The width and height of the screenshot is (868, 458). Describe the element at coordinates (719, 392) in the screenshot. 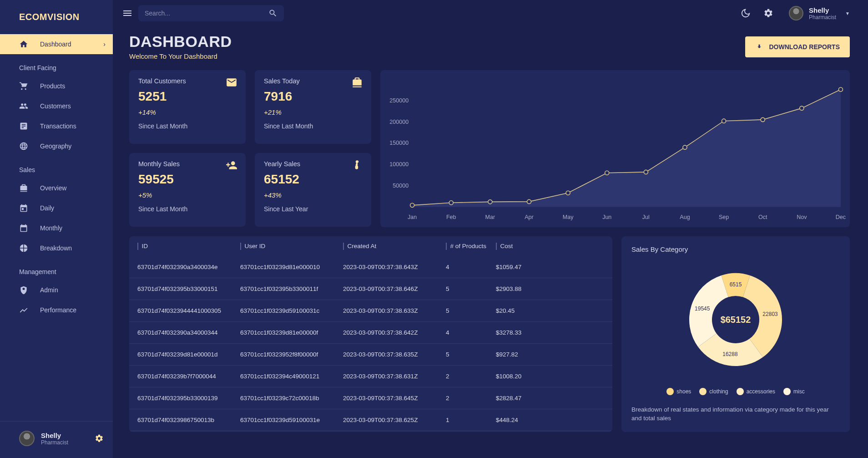

I see `legend-label: clothing` at that location.